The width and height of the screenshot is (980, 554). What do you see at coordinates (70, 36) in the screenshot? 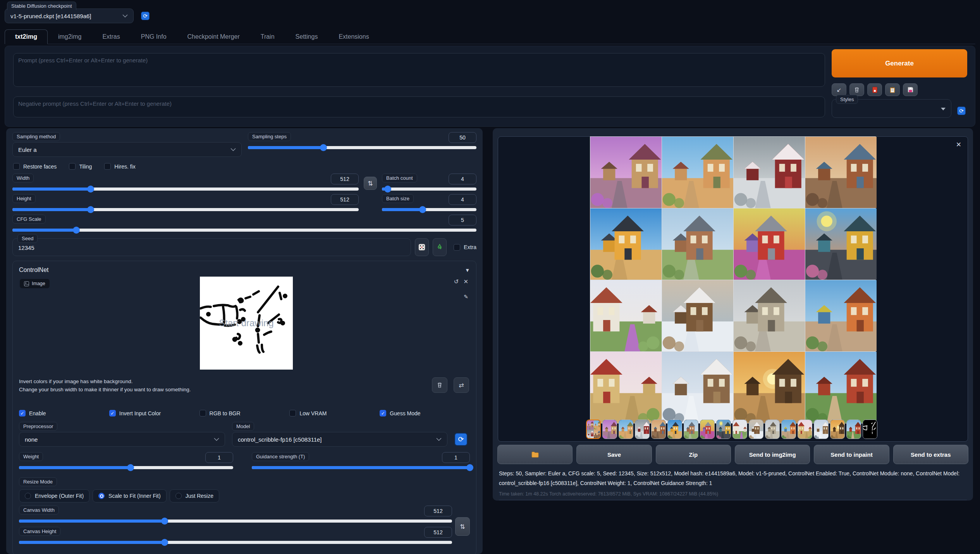
I see `tab-img2img: img2img` at bounding box center [70, 36].